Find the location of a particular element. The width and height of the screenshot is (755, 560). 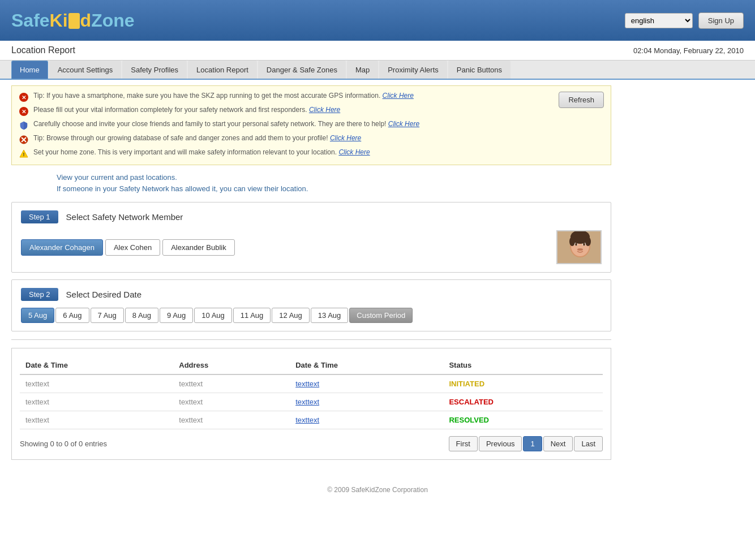

date-btn-8: 13 Aug is located at coordinates (329, 316).